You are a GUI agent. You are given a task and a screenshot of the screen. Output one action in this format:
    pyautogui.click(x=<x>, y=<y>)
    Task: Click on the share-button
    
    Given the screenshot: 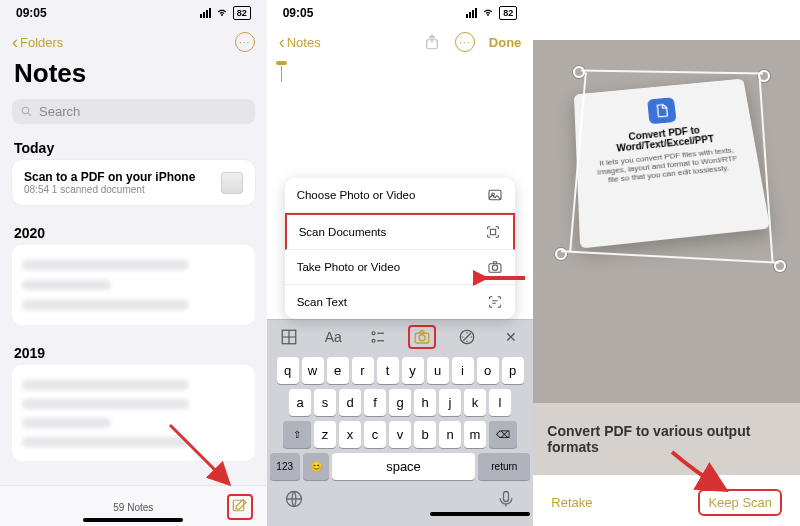 What is the action you would take?
    pyautogui.click(x=432, y=42)
    